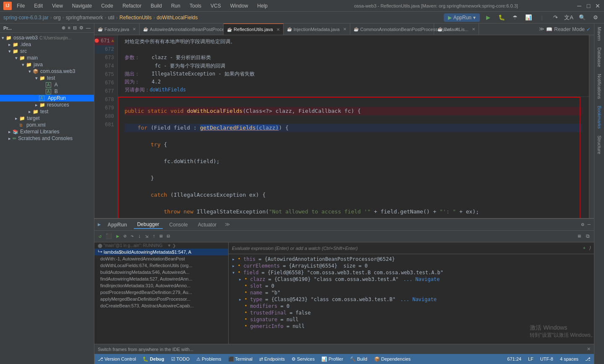 This screenshot has height=364, width=604. Describe the element at coordinates (588, 6) in the screenshot. I see `maximize-button: □` at that location.